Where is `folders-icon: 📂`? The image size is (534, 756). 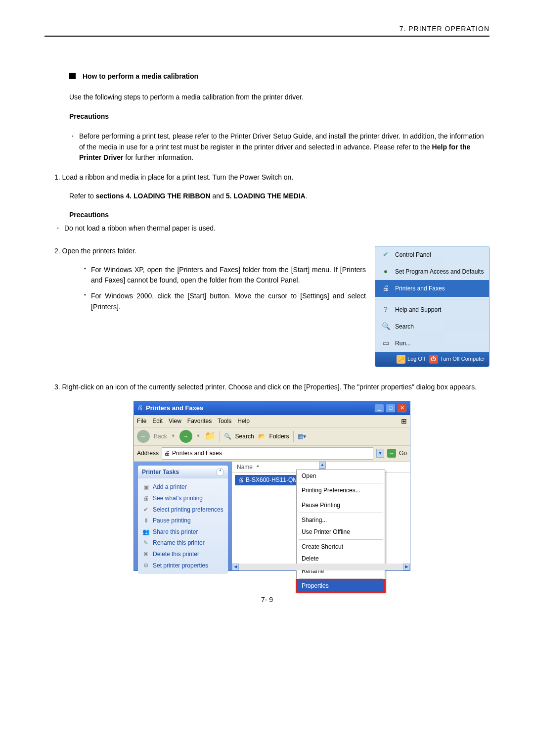
folders-icon: 📂 is located at coordinates (262, 436).